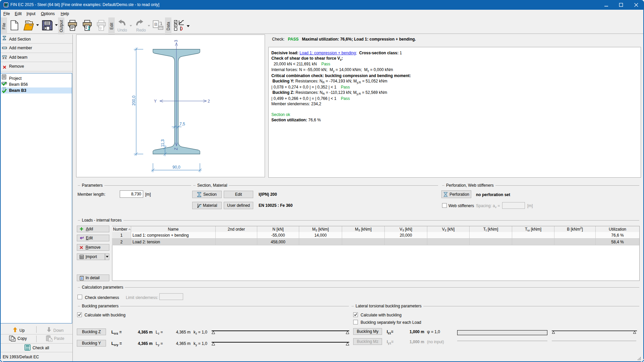  What do you see at coordinates (176, 149) in the screenshot?
I see `svg-text: Z` at bounding box center [176, 149].